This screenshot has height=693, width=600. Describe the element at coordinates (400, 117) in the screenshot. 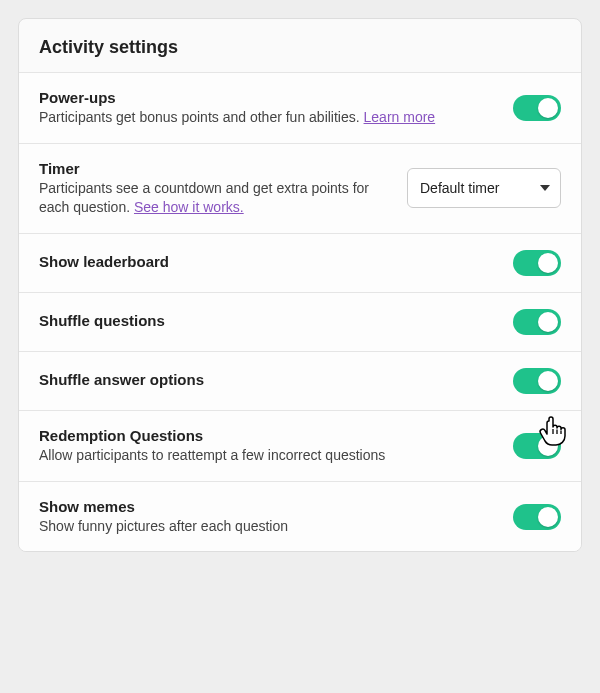

I see `power-ups-learn-more-link: Learn more` at that location.